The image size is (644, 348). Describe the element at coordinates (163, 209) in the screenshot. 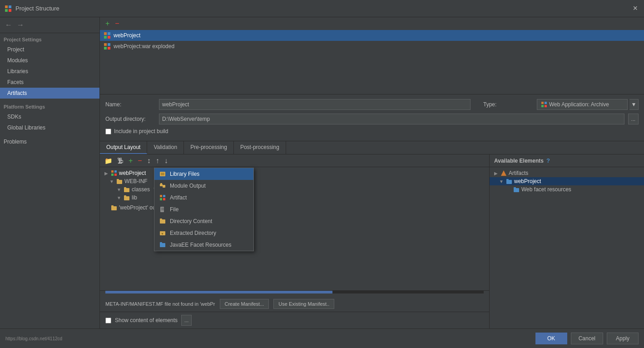

I see `file-icon` at that location.